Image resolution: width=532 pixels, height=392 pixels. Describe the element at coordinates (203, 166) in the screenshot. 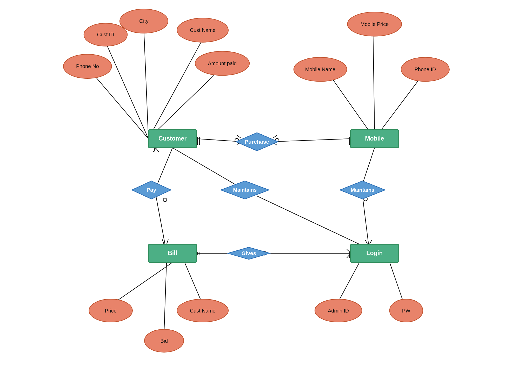

I see `line-customer-maintains` at that location.